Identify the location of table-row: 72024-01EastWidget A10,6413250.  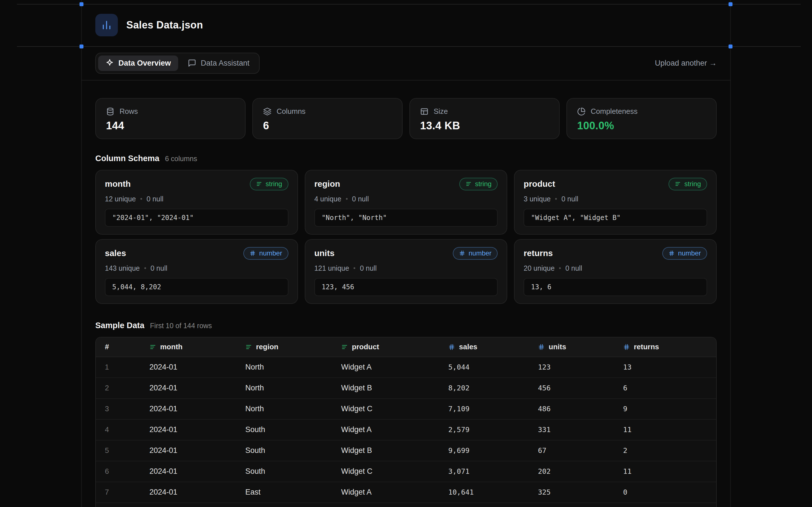
(406, 493).